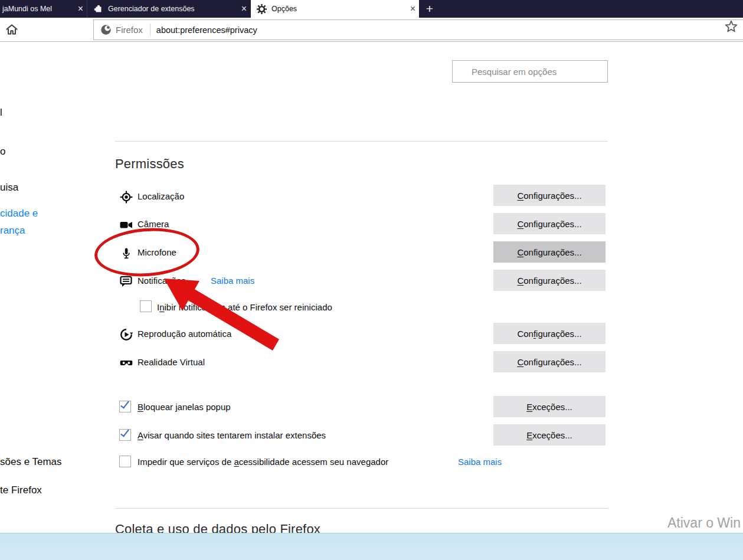 This screenshot has width=743, height=560. Describe the element at coordinates (549, 280) in the screenshot. I see `notifications-settings-button: Configurações...` at that location.